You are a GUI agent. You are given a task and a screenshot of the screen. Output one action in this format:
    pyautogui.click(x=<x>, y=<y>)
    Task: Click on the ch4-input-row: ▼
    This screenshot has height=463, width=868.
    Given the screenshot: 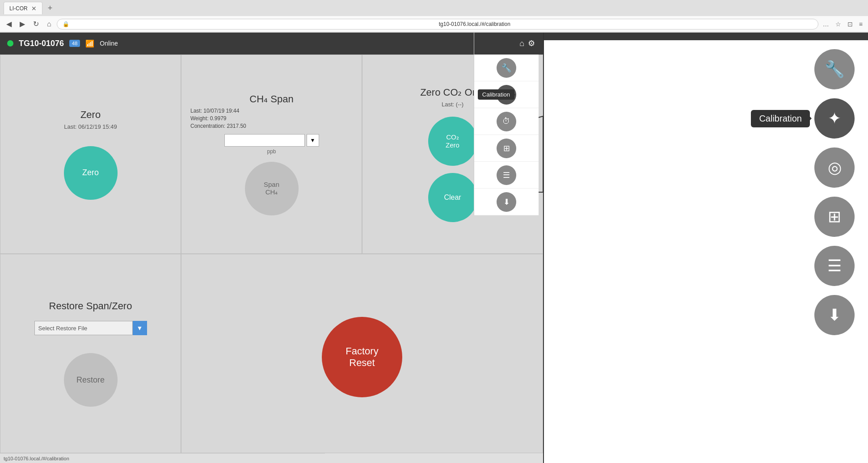 What is the action you would take?
    pyautogui.click(x=272, y=140)
    